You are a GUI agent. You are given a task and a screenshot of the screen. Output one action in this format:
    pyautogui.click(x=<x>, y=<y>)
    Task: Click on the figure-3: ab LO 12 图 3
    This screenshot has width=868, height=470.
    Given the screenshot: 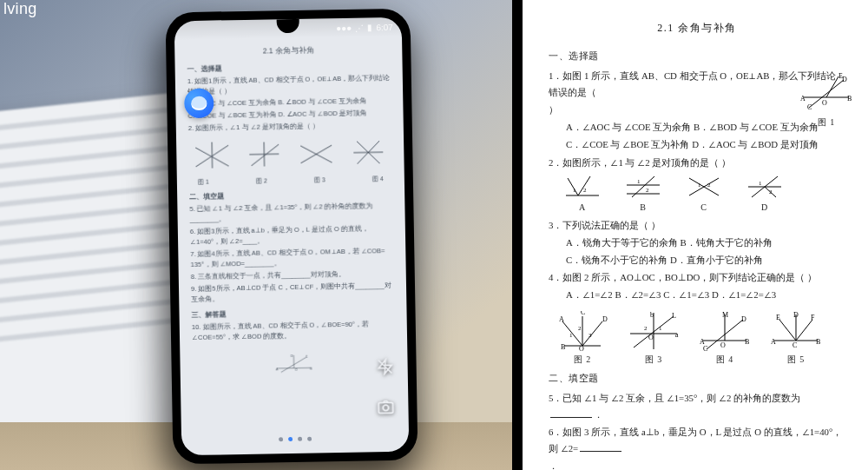 What is the action you would take?
    pyautogui.click(x=654, y=339)
    